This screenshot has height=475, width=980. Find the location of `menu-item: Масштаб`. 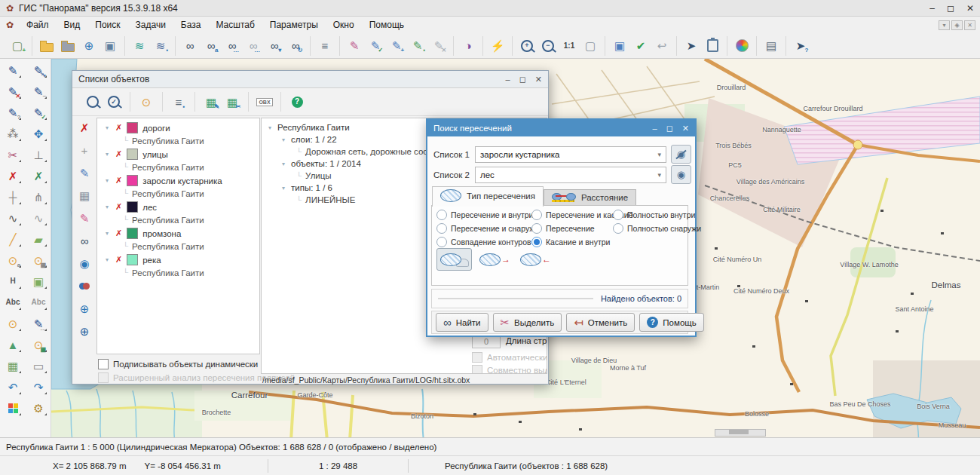

menu-item: Масштаб is located at coordinates (235, 25).